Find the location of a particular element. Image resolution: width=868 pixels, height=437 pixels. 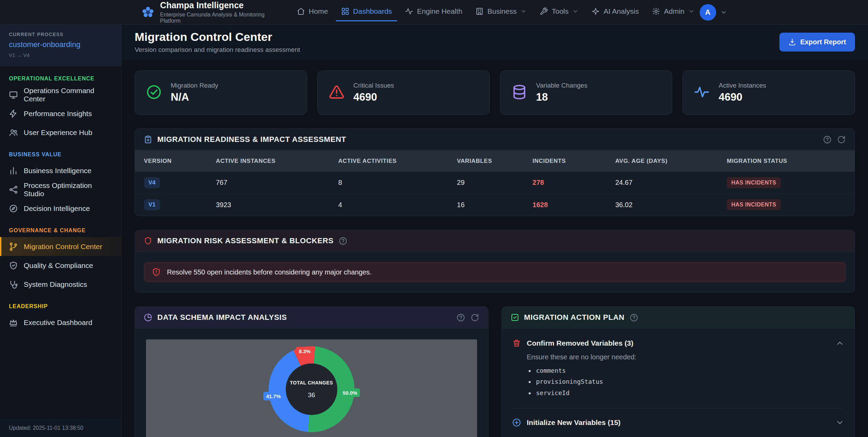

nav-item-dashboards: Dashboards is located at coordinates (367, 12).